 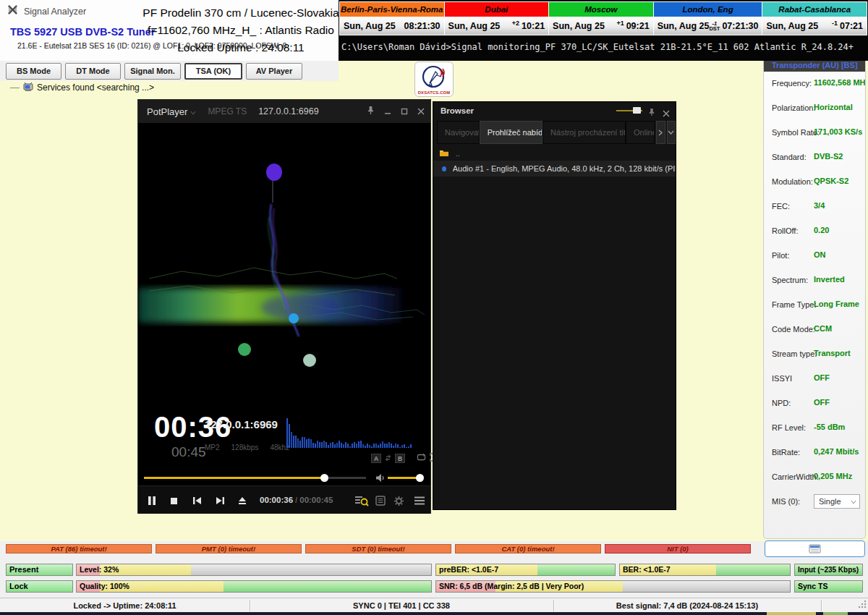 I want to click on tp-row-carrier-width: CarrierWidth:0,205 MHz, so click(x=814, y=478).